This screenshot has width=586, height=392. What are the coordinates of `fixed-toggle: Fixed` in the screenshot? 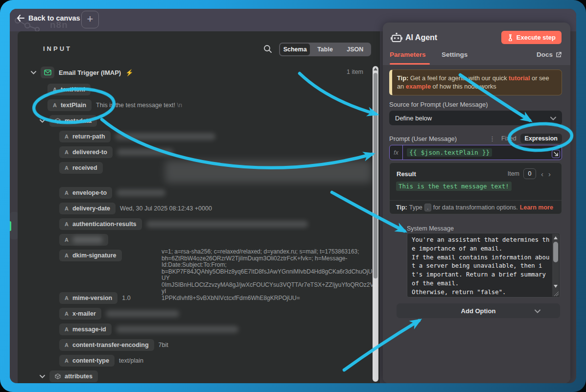 It's located at (509, 138).